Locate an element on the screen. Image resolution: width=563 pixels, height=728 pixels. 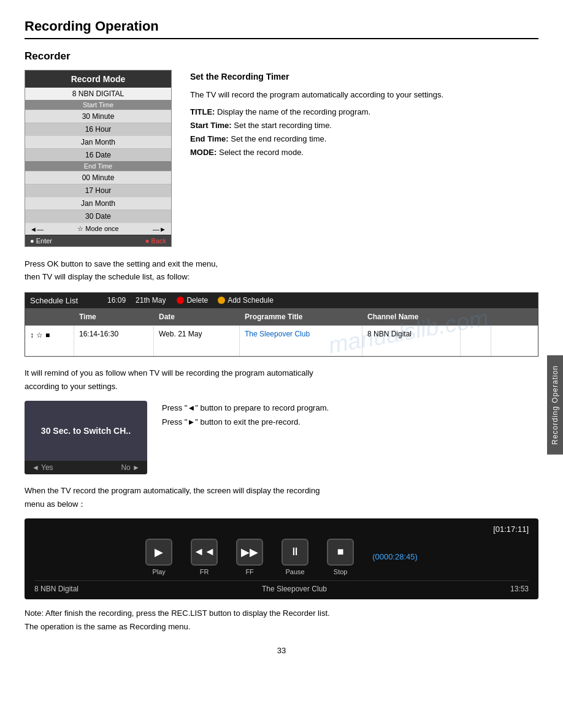
fr-icon: ◄◄ is located at coordinates (204, 552).